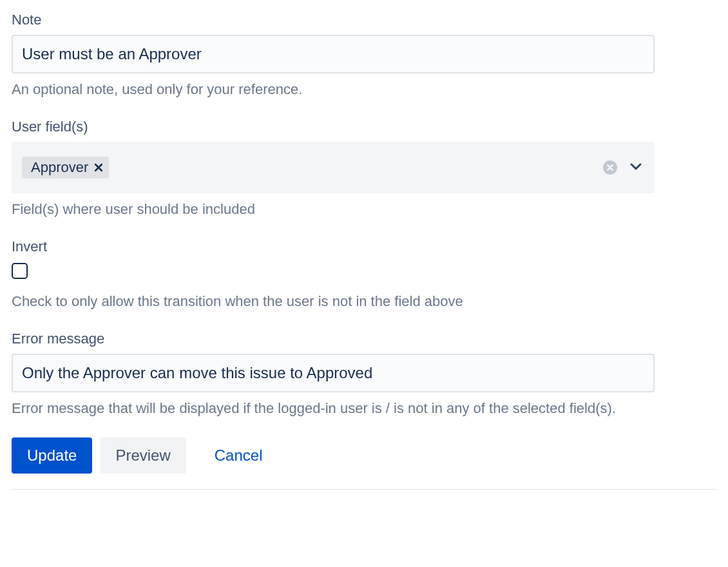 The height and width of the screenshot is (567, 728). What do you see at coordinates (364, 408) in the screenshot?
I see `error-message-help-text: Error message that will be displayed if …` at bounding box center [364, 408].